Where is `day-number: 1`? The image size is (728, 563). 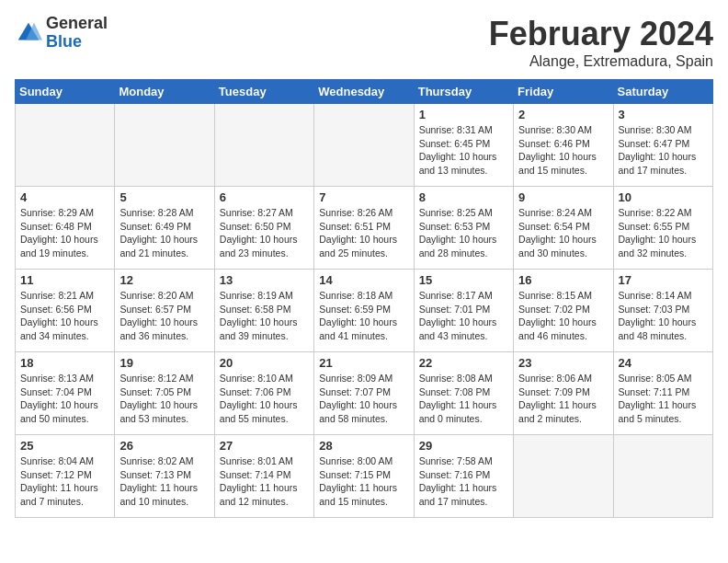 day-number: 1 is located at coordinates (463, 114).